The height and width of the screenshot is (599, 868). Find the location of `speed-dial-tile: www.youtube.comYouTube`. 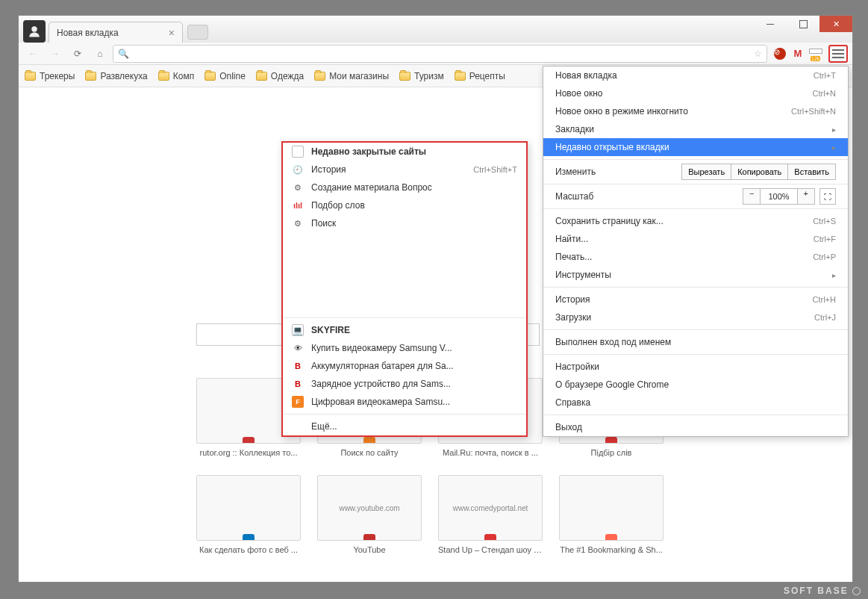

speed-dial-tile: www.youtube.comYouTube is located at coordinates (369, 515).